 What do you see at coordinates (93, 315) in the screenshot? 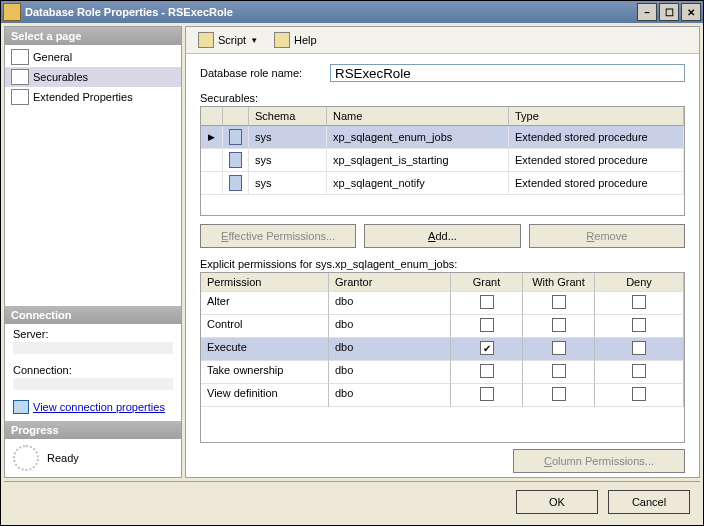
I see `connection-header: Connection` at bounding box center [93, 315].